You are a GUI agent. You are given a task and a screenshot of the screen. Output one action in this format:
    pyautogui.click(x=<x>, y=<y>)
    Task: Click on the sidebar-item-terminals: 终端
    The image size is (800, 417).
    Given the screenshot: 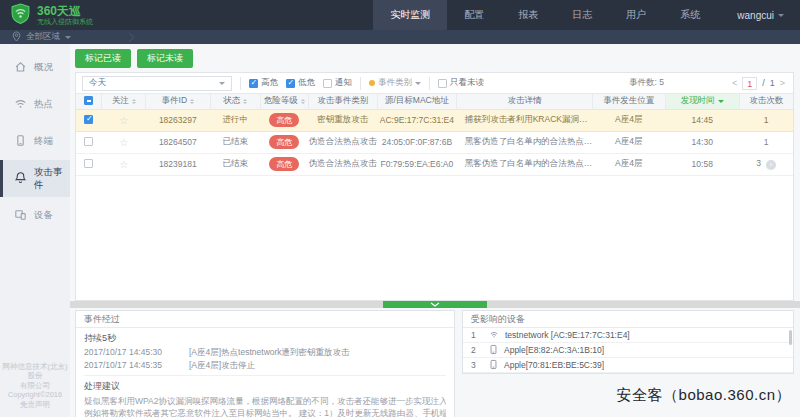 What is the action you would take?
    pyautogui.click(x=35, y=142)
    